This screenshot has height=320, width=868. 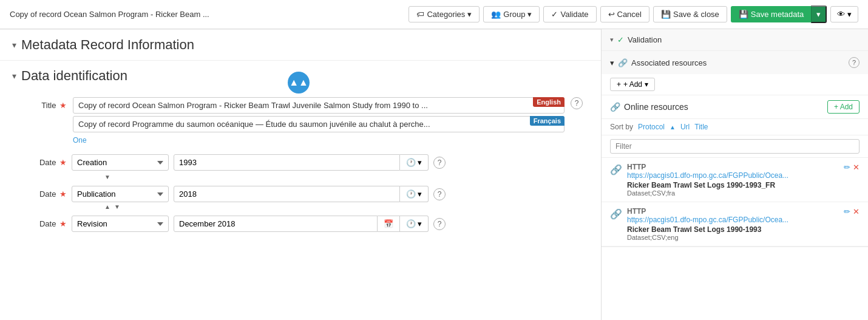 What do you see at coordinates (42, 103) in the screenshot?
I see `title-label: Title ★` at bounding box center [42, 103].